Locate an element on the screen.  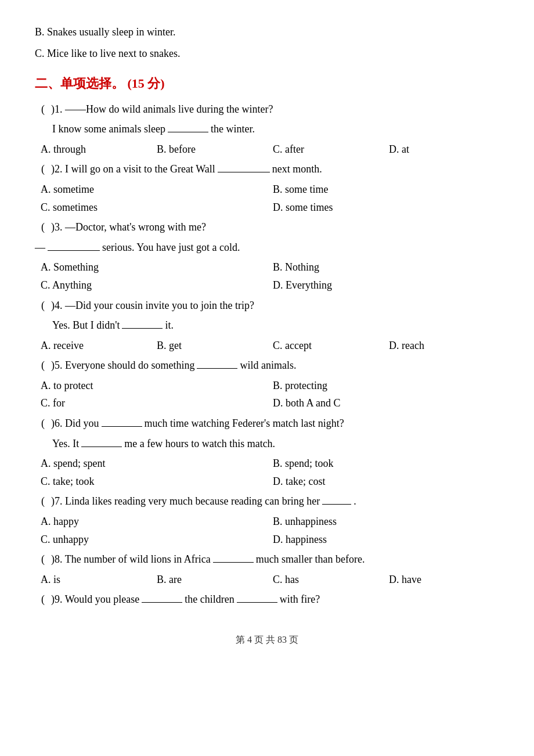
q2-text2: next month. is located at coordinates (297, 170).